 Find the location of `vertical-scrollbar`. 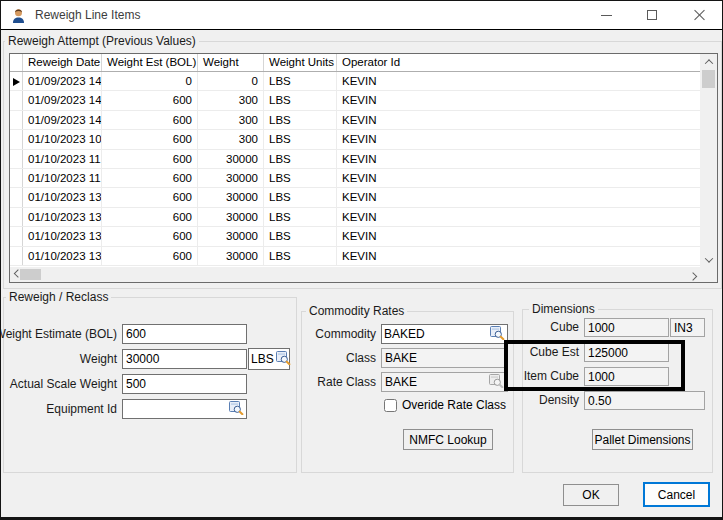

vertical-scrollbar is located at coordinates (708, 160).